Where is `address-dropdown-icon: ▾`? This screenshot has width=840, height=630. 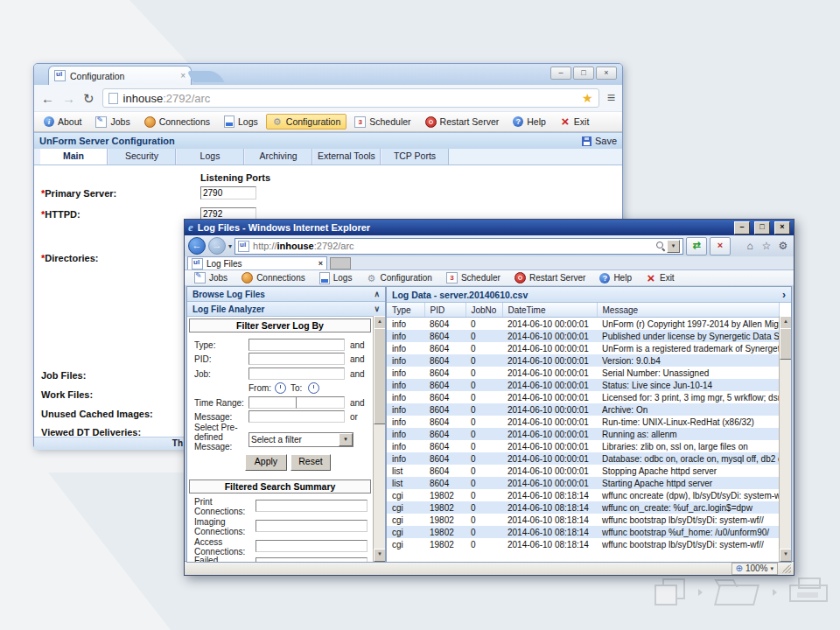
address-dropdown-icon: ▾ is located at coordinates (674, 247).